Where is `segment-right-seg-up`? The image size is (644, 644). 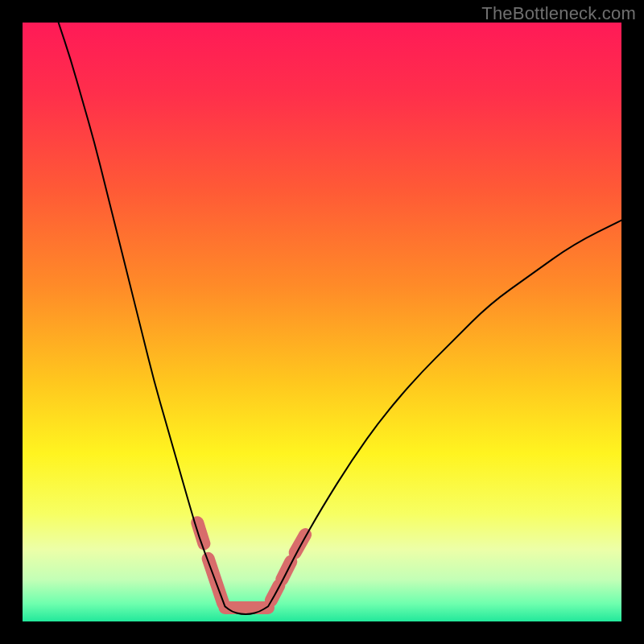
segment-right-seg-up is located at coordinates (301, 543).